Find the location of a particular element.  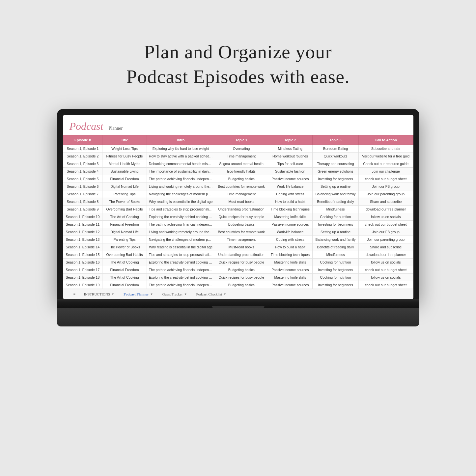

hero-section: Plan and Organize your Podcast Episodes … is located at coordinates (238, 65).